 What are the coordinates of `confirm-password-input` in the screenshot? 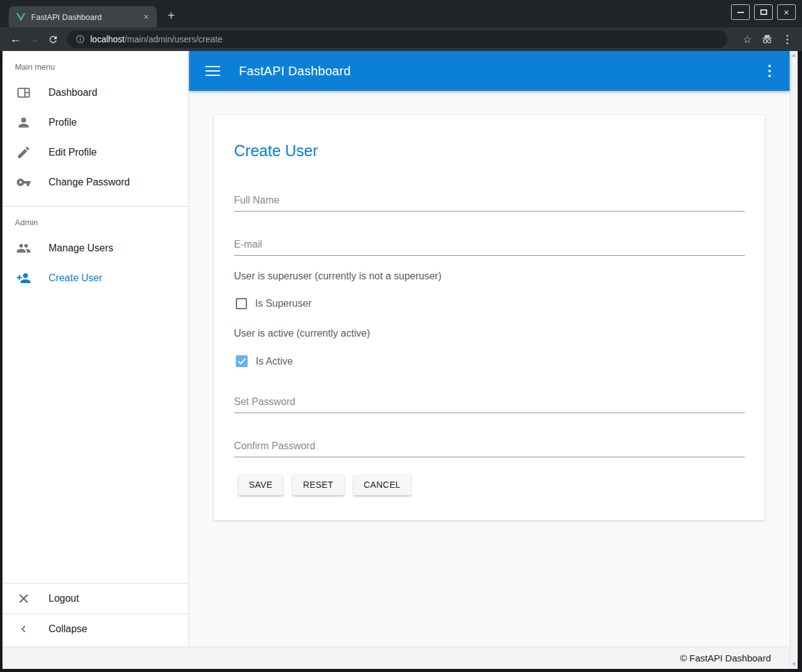 It's located at (489, 448).